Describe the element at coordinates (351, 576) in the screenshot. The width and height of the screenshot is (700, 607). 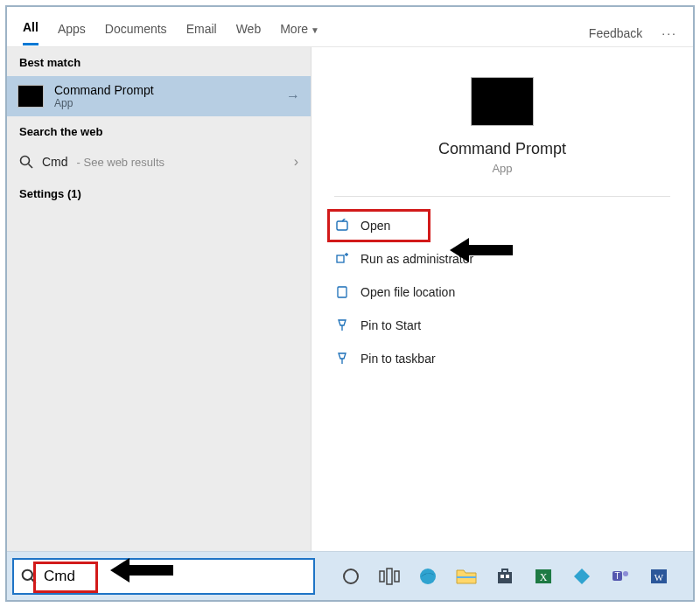
I see `cortana-icon` at that location.